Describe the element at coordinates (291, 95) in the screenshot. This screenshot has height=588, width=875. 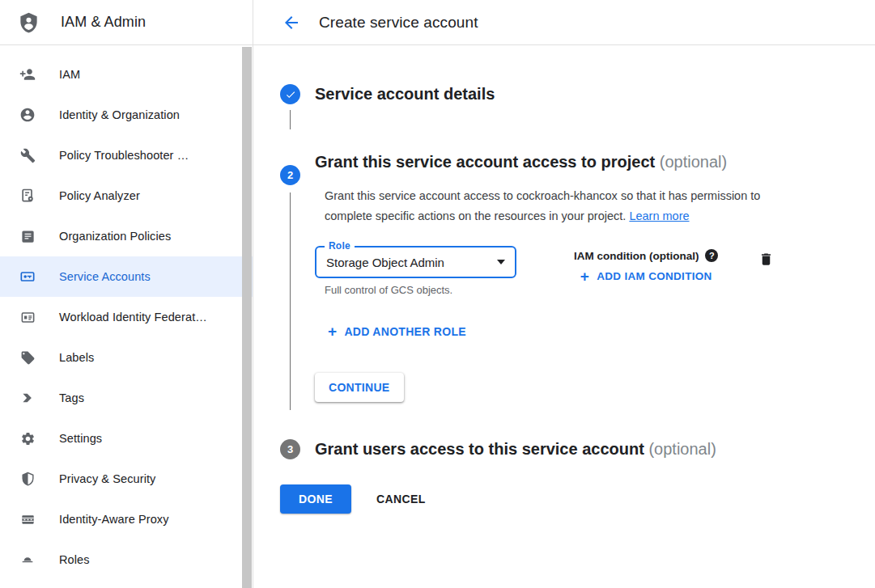
I see `check-icon` at that location.